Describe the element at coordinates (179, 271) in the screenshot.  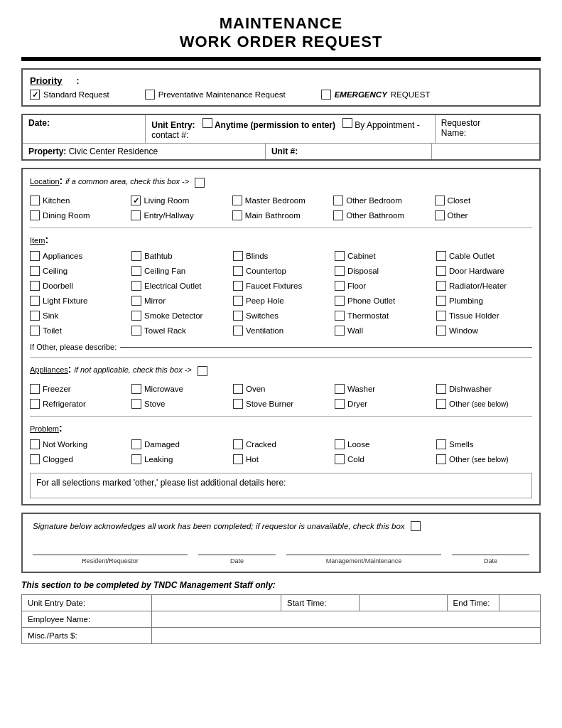
I see `item-ceiling-fan: Ceiling Fan` at that location.